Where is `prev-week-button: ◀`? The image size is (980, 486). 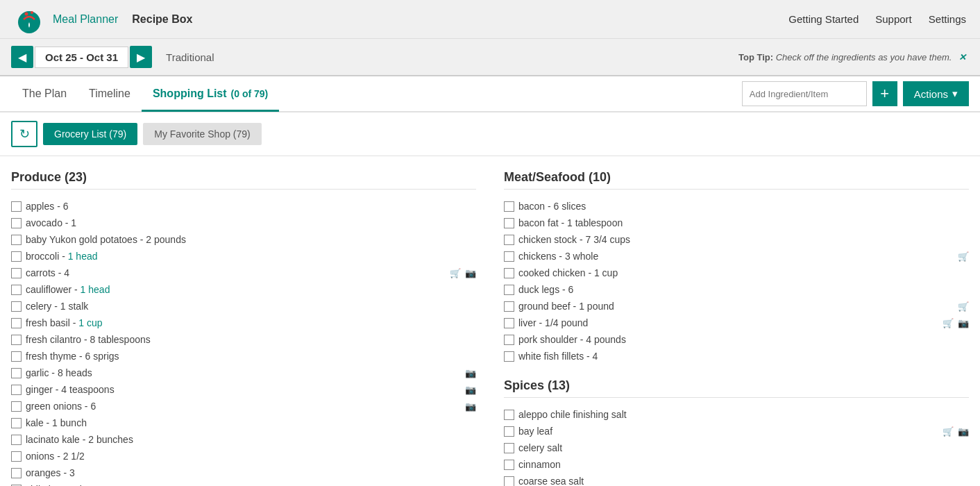
prev-week-button: ◀ is located at coordinates (22, 57).